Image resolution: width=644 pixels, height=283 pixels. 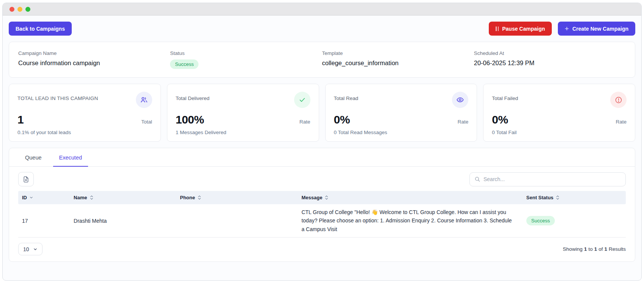 What do you see at coordinates (246, 60) in the screenshot?
I see `status-field: Status Success` at bounding box center [246, 60].